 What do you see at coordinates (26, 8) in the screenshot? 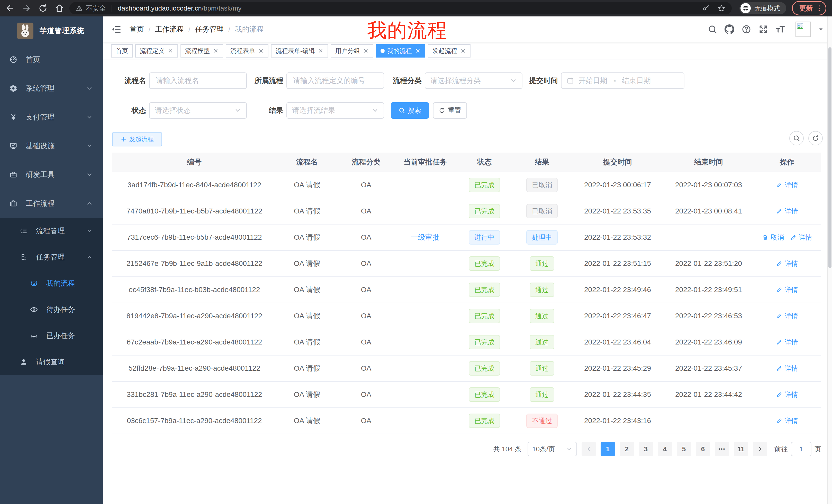
I see `forward-icon` at bounding box center [26, 8].